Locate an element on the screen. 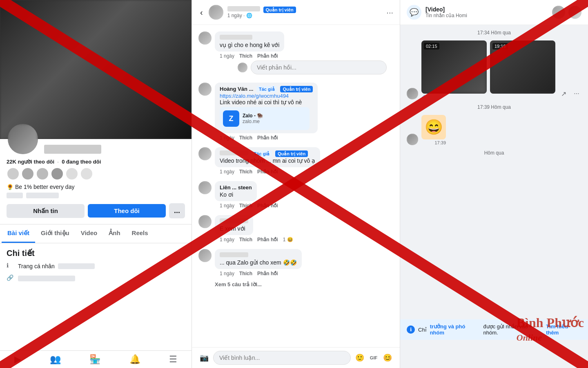 The width and height of the screenshot is (588, 368). chat-sticker: 😄 is located at coordinates (434, 127).